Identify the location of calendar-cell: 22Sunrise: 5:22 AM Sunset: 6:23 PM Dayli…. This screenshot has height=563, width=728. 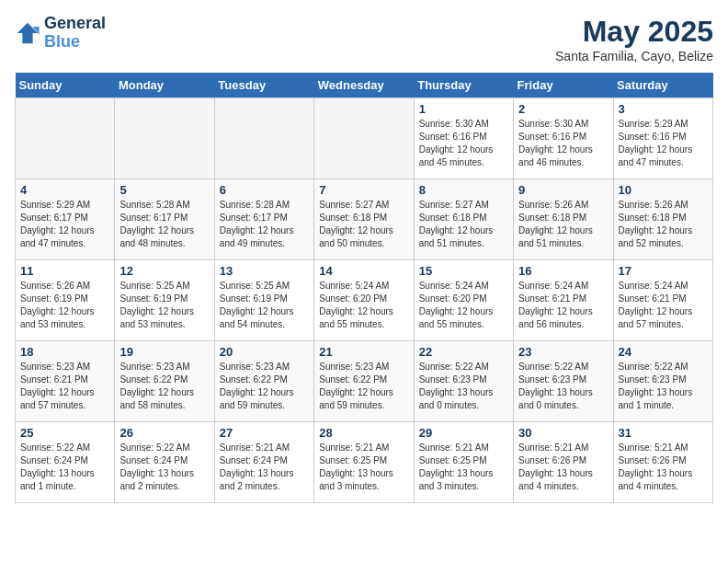
(463, 382).